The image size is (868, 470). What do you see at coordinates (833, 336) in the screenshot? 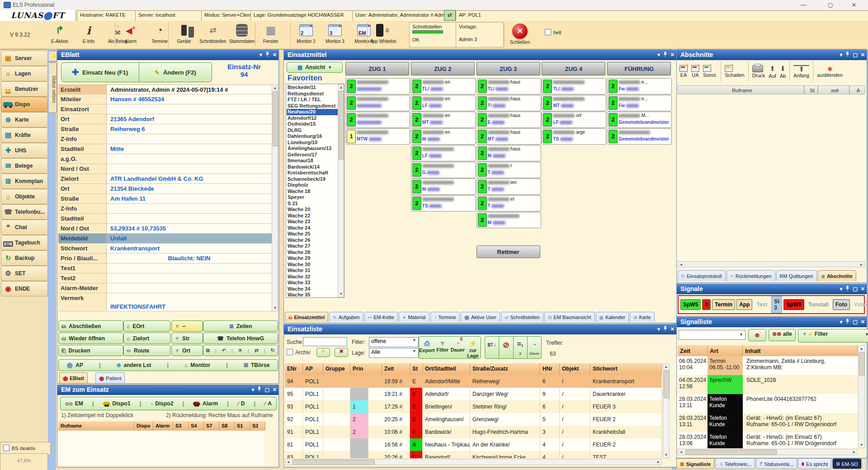
I see `signal-filter-button: ▼⚡ Filter▼` at bounding box center [833, 336].